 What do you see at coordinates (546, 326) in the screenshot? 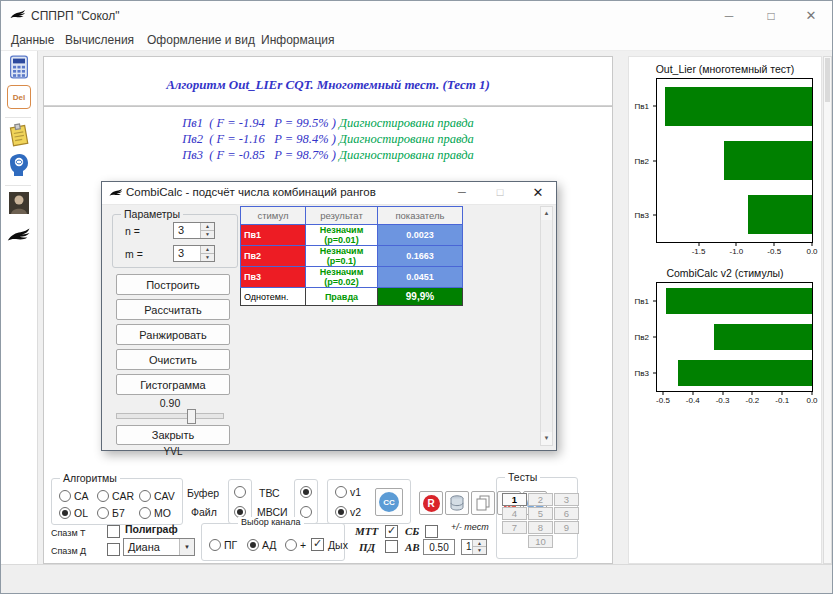
I see `dialog-scrollbar: ▲ ▼` at bounding box center [546, 326].